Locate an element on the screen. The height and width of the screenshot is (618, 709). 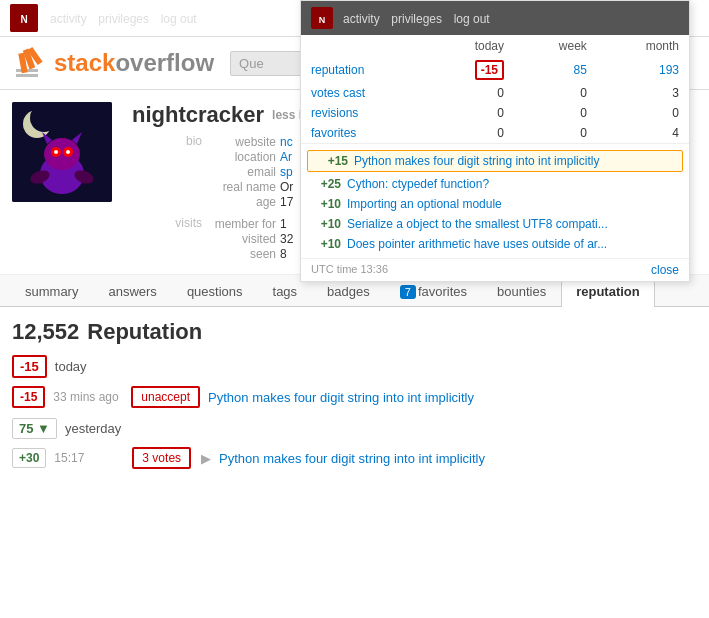
realname-label: real name is located at coordinates (241, 187).